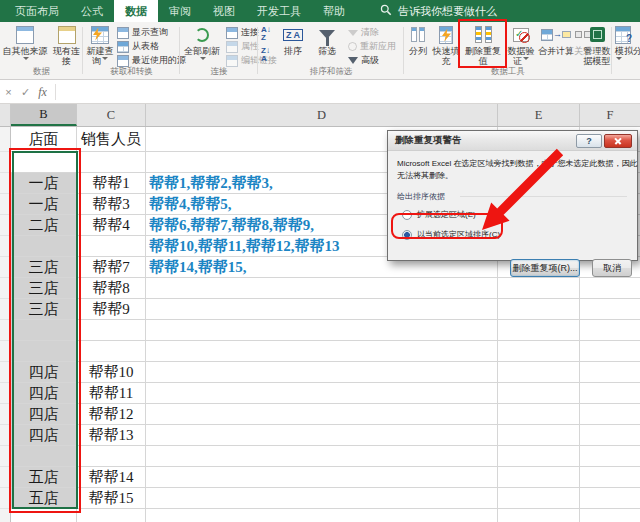  What do you see at coordinates (112, 115) in the screenshot?
I see `column-header-c: C` at bounding box center [112, 115].